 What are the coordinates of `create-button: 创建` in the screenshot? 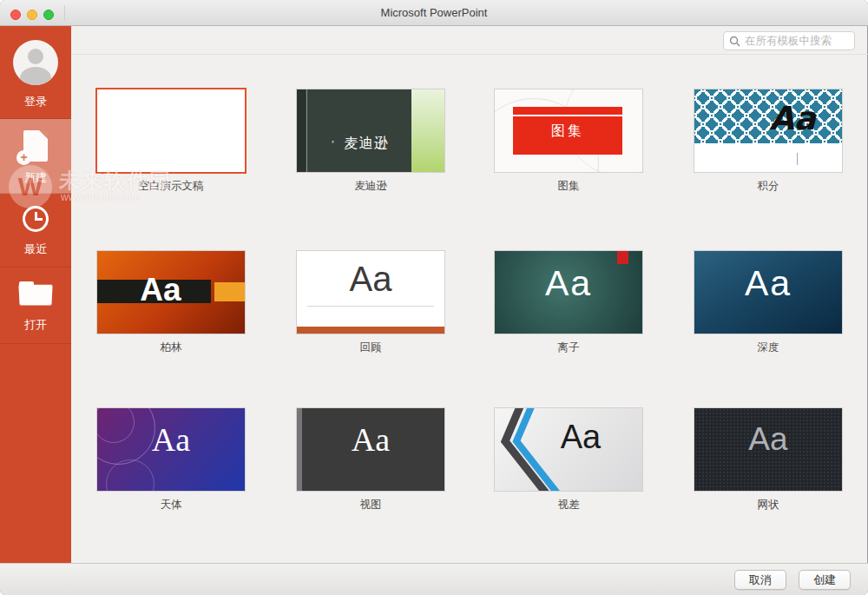 It's located at (825, 580).